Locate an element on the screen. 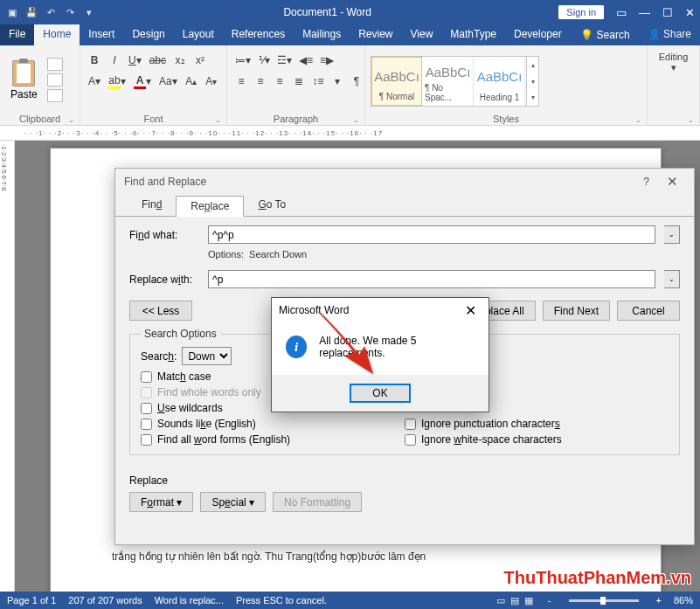 The image size is (700, 609). format-painter-icon is located at coordinates (55, 96).